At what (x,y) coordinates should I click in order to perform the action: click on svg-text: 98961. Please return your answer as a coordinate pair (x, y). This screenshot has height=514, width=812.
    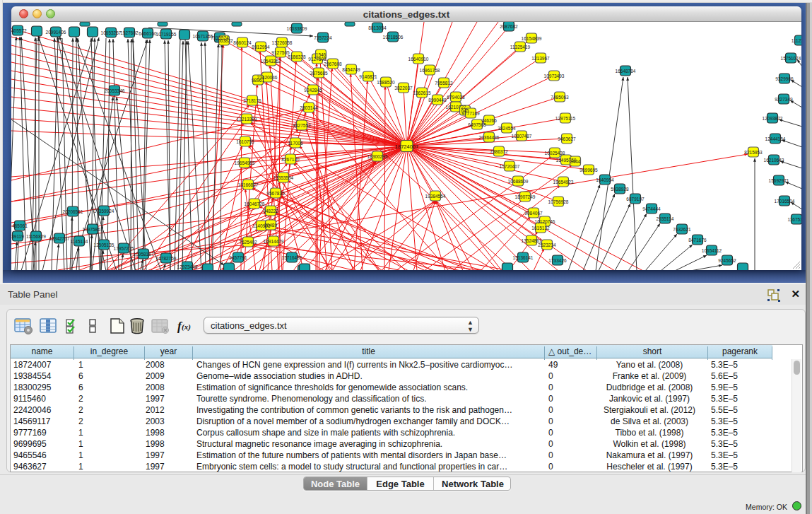
    Looking at the image, I should click on (258, 81).